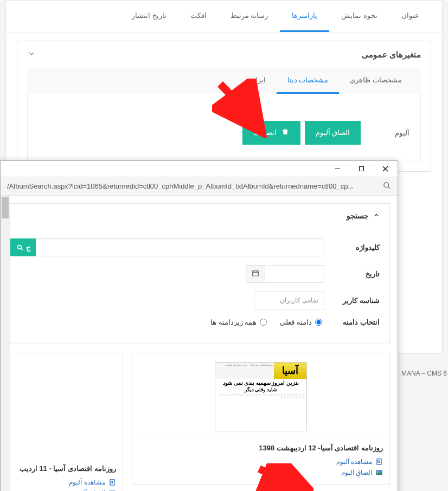  Describe the element at coordinates (295, 274) in the screenshot. I see `date-input` at that location.